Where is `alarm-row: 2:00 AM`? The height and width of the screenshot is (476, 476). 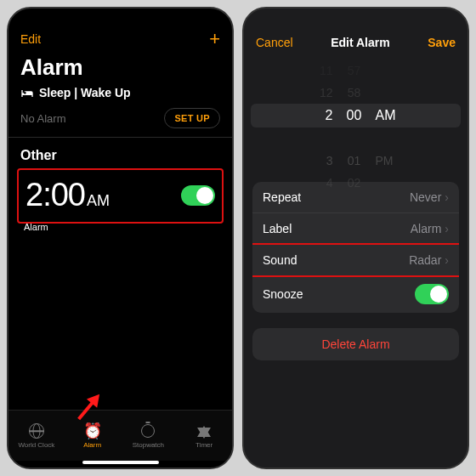 alarm-row: 2:00 AM is located at coordinates (121, 196).